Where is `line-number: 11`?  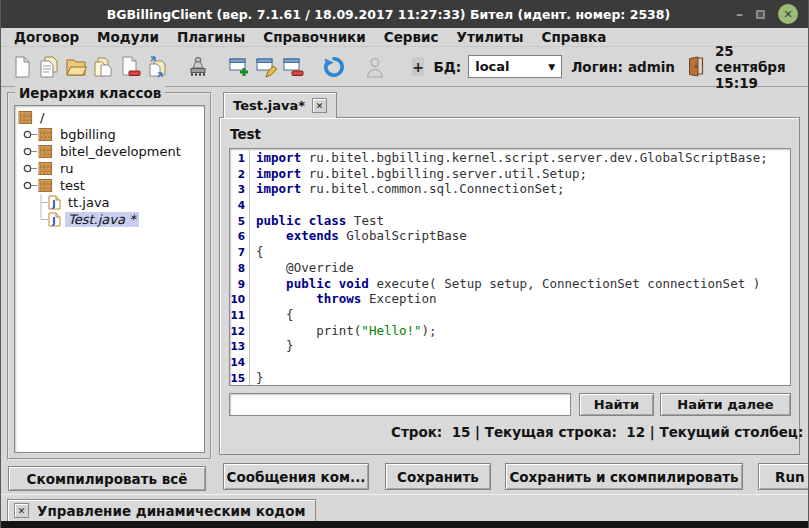
line-number: 11 is located at coordinates (240, 315).